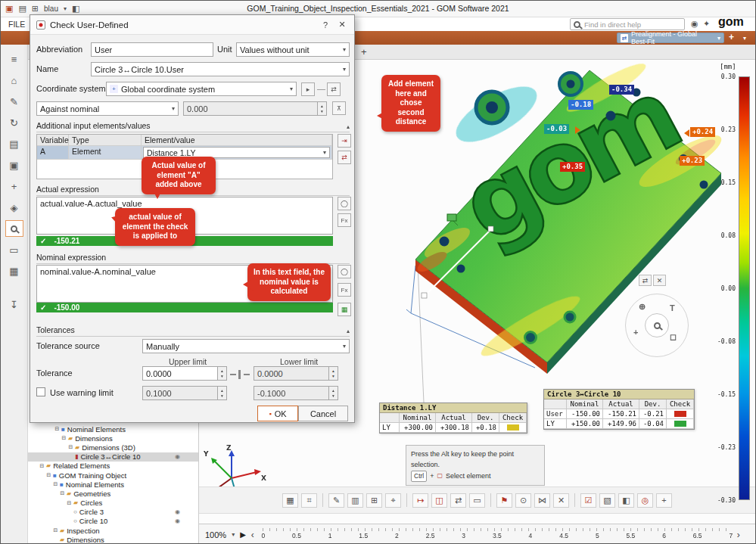 The width and height of the screenshot is (756, 544). Describe the element at coordinates (293, 50) in the screenshot. I see `unit-dropdown: Values without unit▾` at that location.